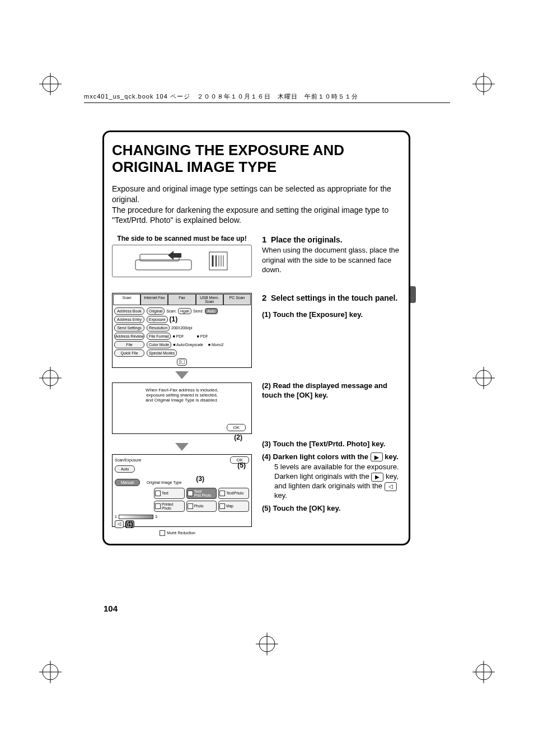 This screenshot has width=534, height=756. Describe the element at coordinates (181, 328) in the screenshot. I see `tp1-val-resolution: 200X200dpi` at that location.